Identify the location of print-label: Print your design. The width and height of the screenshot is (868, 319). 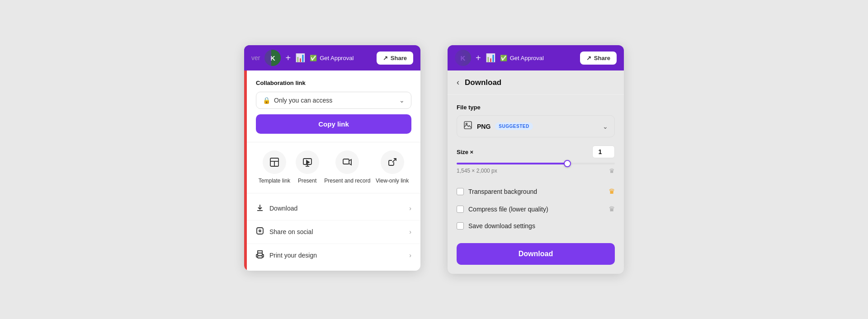
(293, 255).